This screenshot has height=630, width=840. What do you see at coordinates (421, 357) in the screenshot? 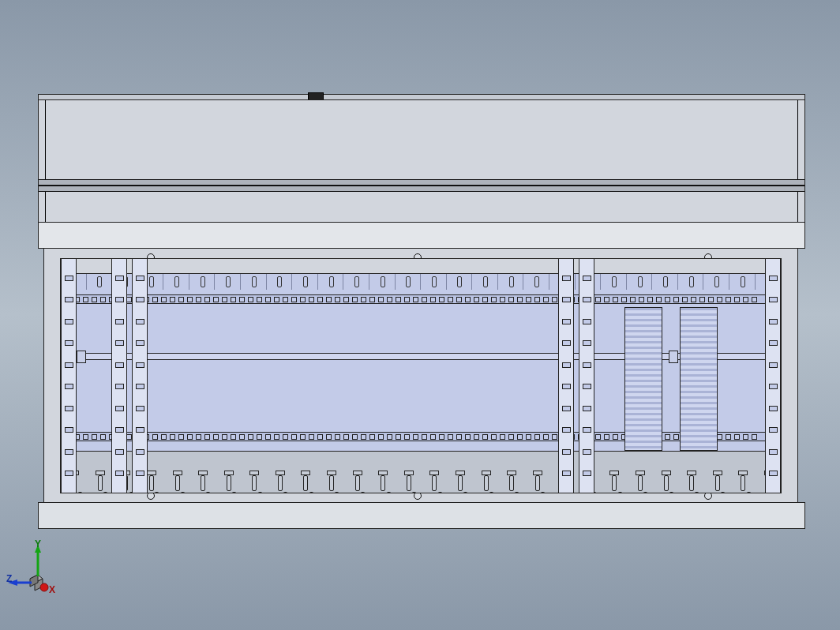
I see `mid-rail` at bounding box center [421, 357].